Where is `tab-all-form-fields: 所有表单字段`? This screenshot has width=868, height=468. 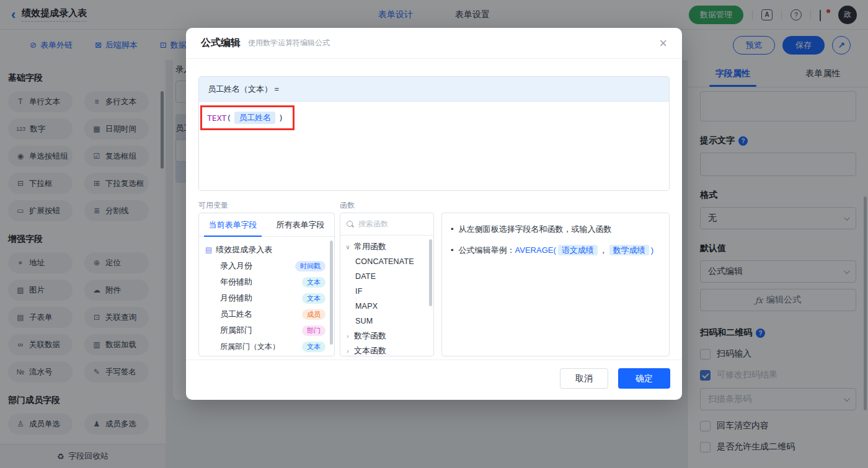 tab-all-form-fields: 所有表单字段 is located at coordinates (300, 224).